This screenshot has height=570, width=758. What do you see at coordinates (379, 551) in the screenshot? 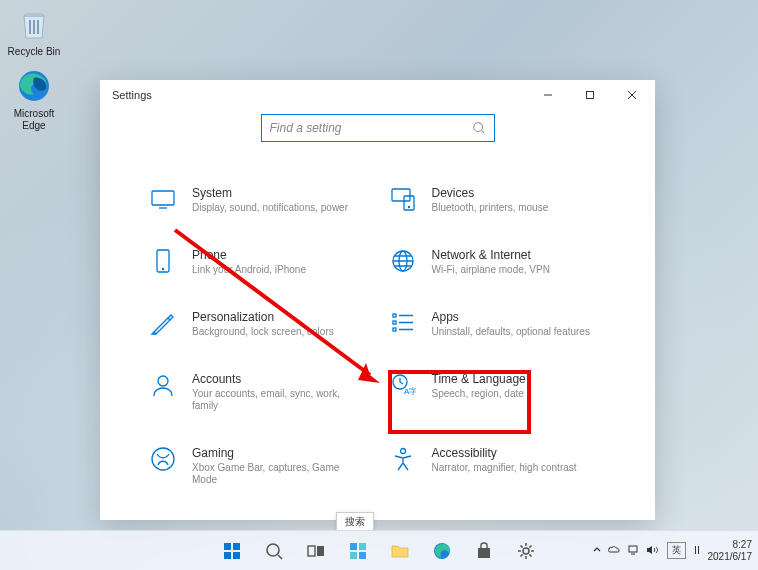
I see `taskbar-center` at bounding box center [379, 551].